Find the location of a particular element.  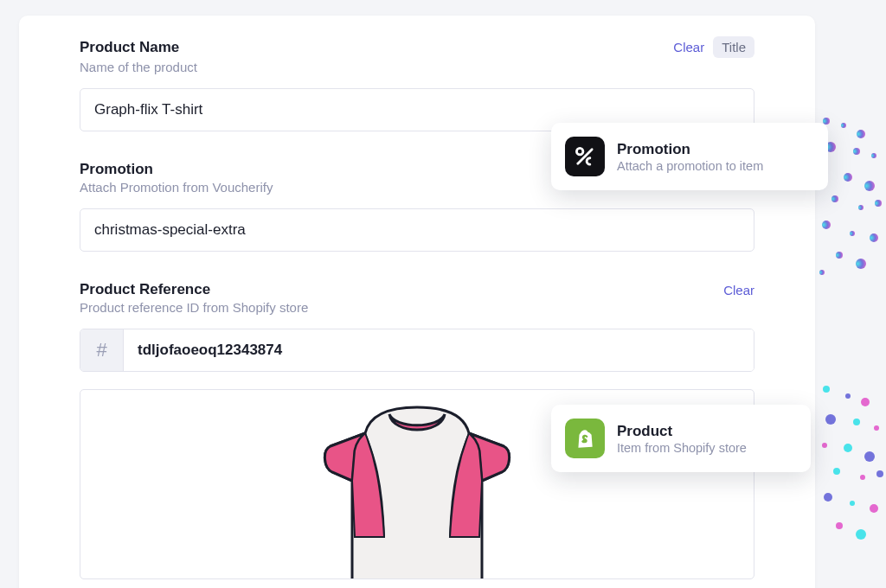

promotion-input is located at coordinates (417, 230).